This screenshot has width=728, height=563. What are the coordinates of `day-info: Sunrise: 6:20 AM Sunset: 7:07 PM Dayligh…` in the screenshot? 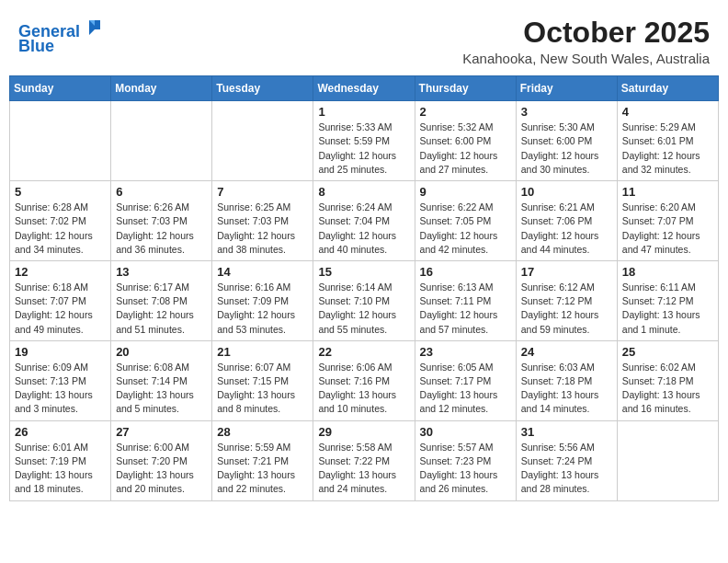 It's located at (667, 228).